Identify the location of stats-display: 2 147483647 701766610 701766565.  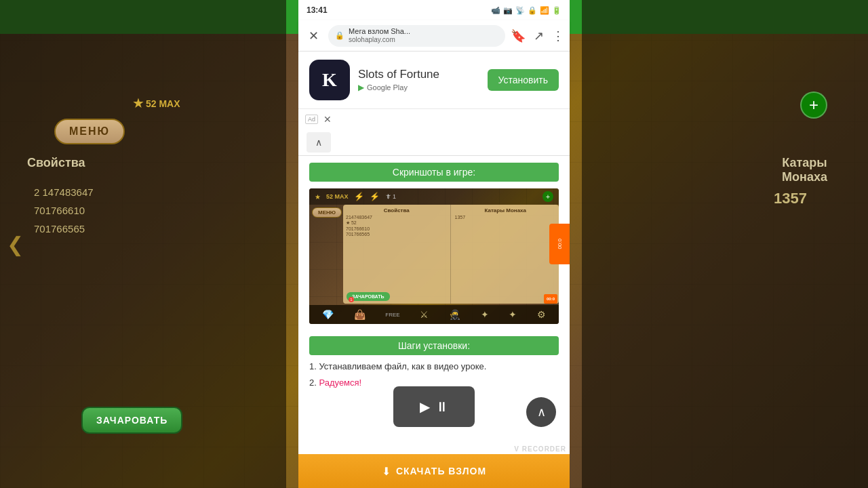
(64, 210).